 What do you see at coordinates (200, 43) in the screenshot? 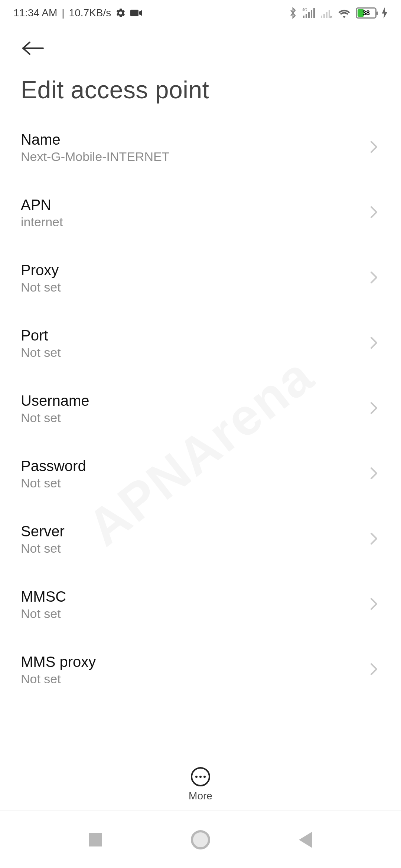
I see `header` at bounding box center [200, 43].